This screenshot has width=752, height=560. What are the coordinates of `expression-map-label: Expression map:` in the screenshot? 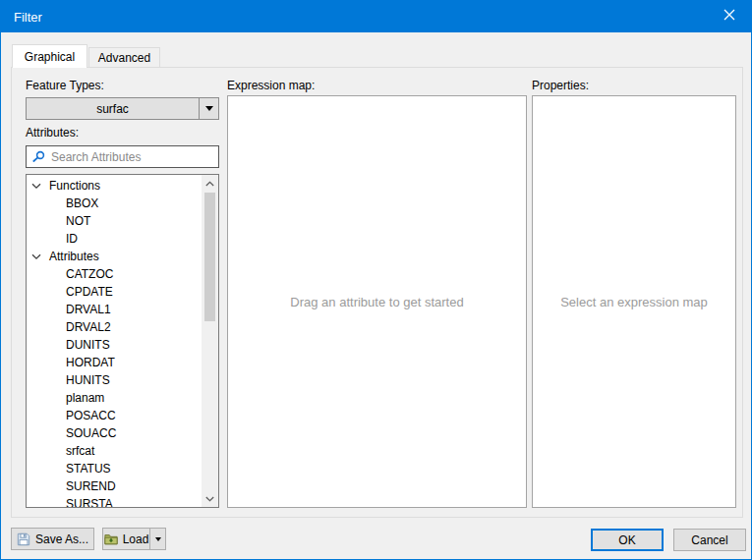 It's located at (271, 85).